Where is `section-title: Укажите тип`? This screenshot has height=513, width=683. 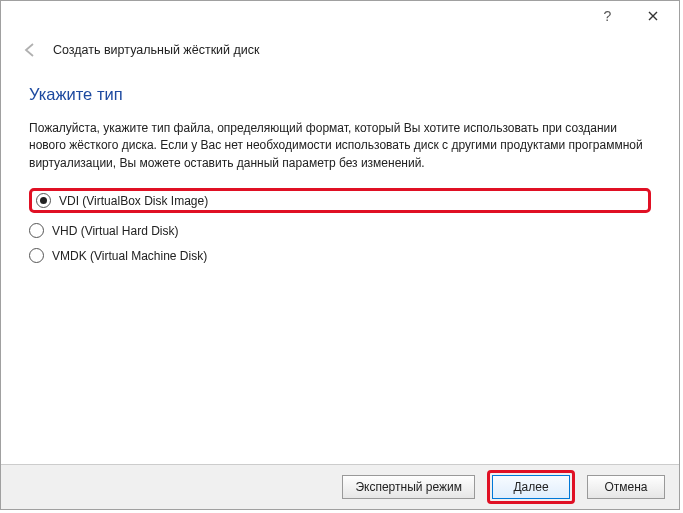
section-title: Укажите тип is located at coordinates (340, 94).